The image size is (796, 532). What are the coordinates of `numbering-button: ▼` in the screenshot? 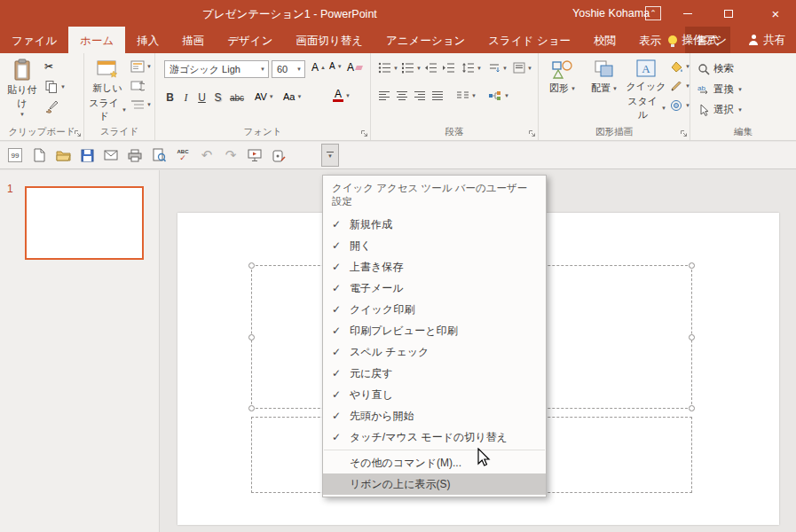 It's located at (412, 67).